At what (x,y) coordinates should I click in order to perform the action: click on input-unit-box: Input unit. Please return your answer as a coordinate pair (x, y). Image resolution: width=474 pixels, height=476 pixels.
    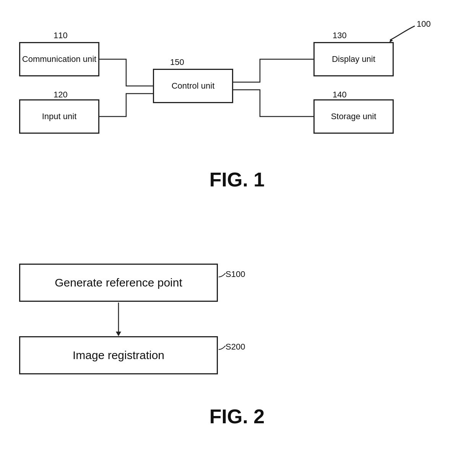
    Looking at the image, I should click on (59, 117).